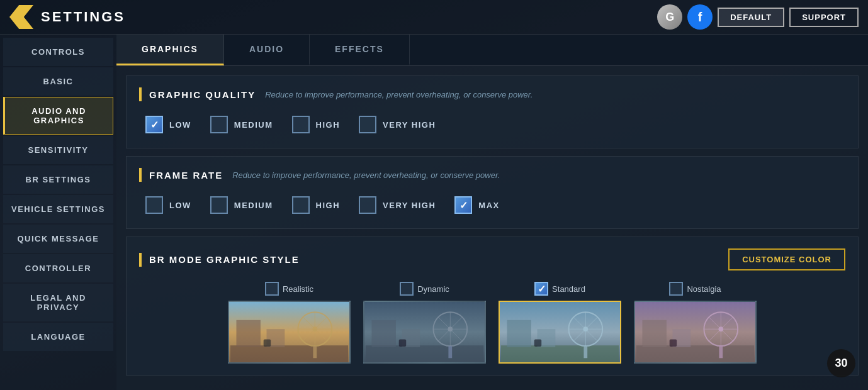 This screenshot has width=868, height=390. I want to click on tab-graphics: GRAPHICS, so click(170, 50).